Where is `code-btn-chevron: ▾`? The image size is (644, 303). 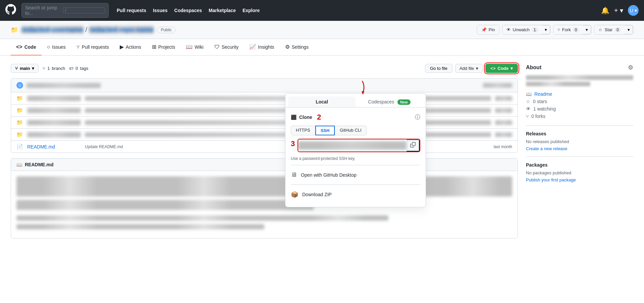
code-btn-chevron: ▾ is located at coordinates (512, 69).